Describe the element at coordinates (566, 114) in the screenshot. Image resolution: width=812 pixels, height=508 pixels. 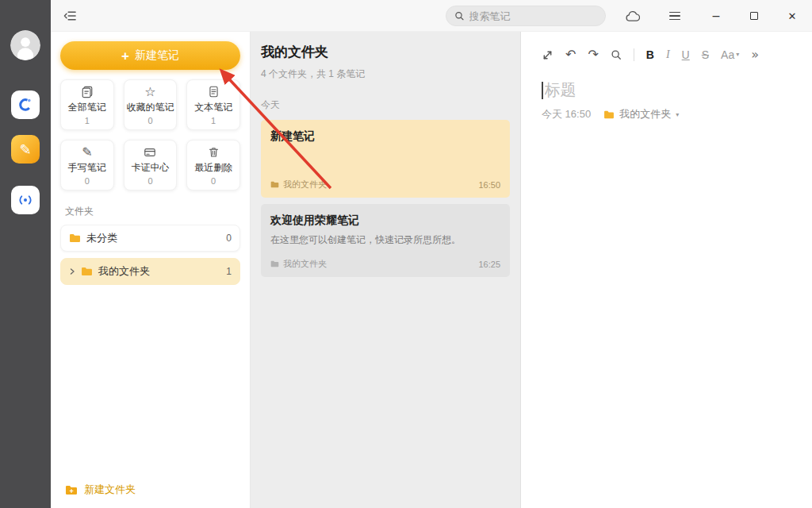
I see `note-timestamp: 今天 16:50` at that location.